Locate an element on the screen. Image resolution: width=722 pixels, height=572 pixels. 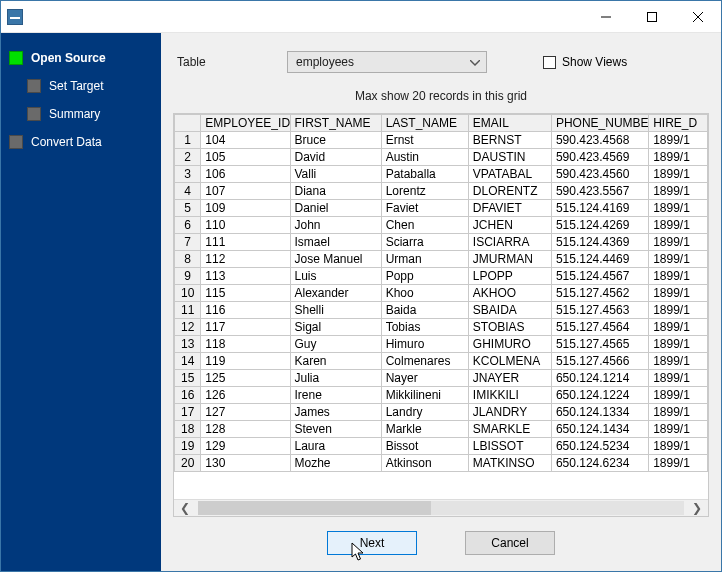
step-summary: Summary is located at coordinates (81, 117).